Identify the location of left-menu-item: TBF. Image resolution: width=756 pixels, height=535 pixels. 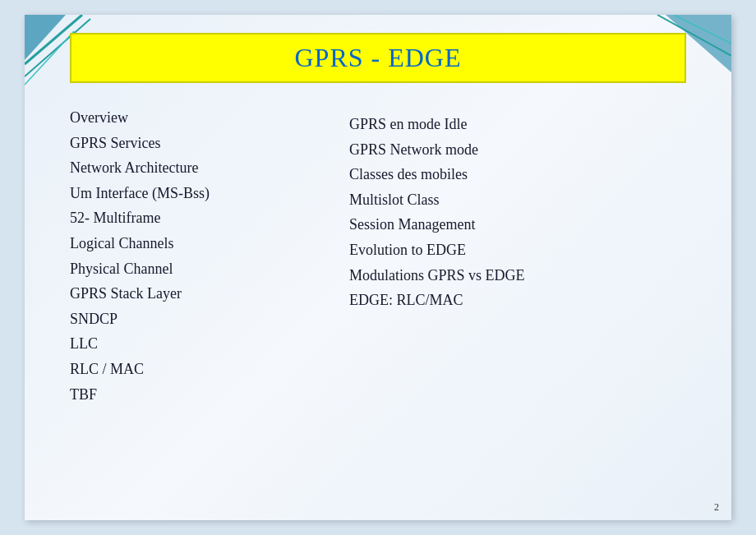
(201, 394).